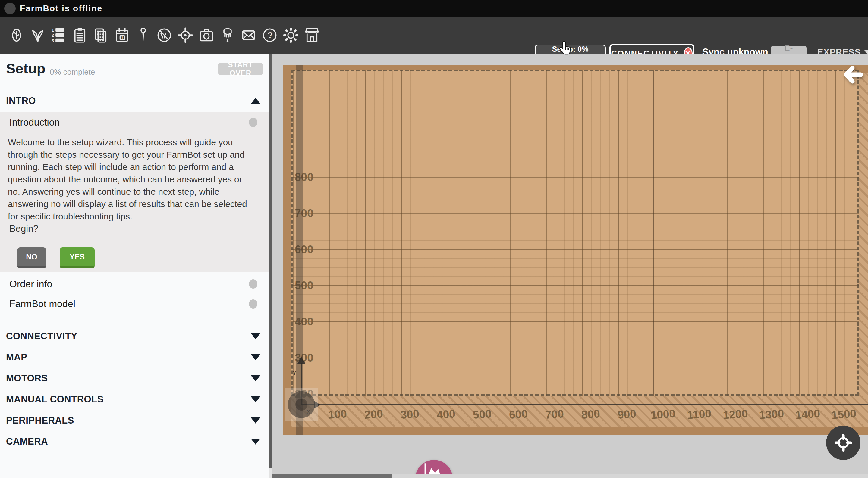 Image resolution: width=868 pixels, height=478 pixels. I want to click on status-message: FarmBot is offline, so click(61, 8).